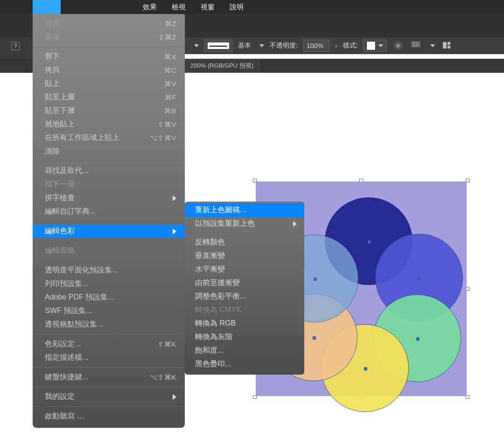 This screenshot has height=446, width=504. Describe the element at coordinates (447, 46) in the screenshot. I see `arrange-icon` at that location.